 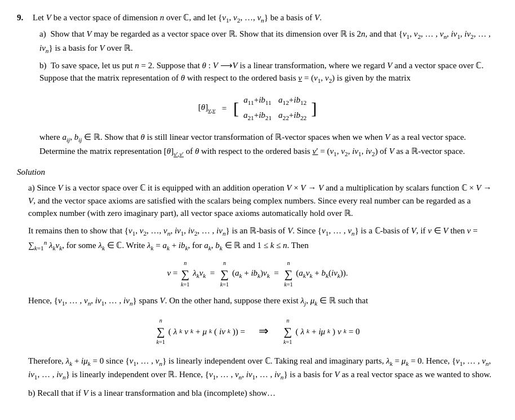 I want to click on part-a-label: a), so click(x=43, y=34).